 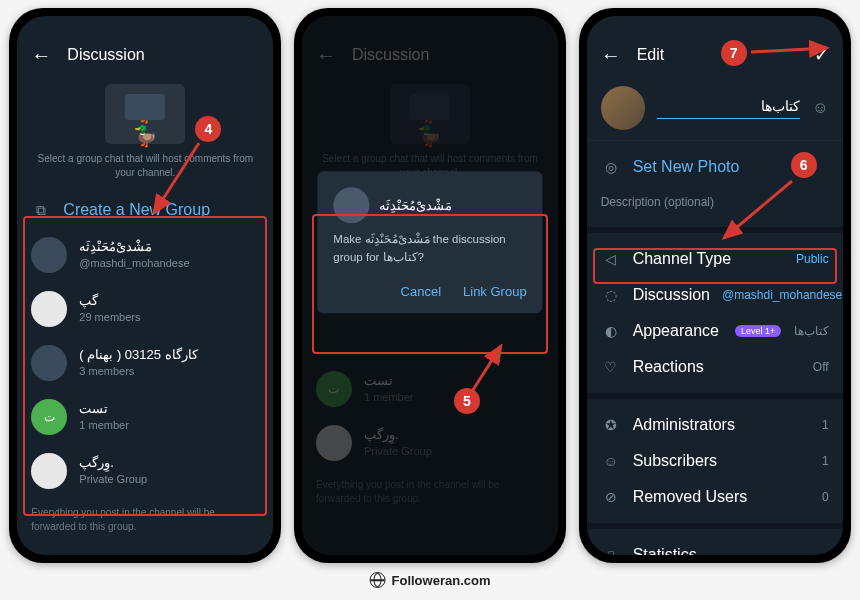 What do you see at coordinates (826, 497) in the screenshot?
I see `row-value: 0` at bounding box center [826, 497].